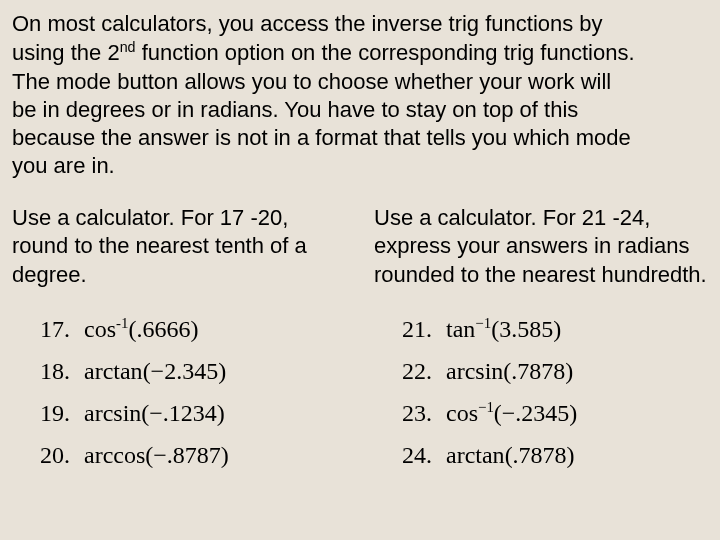 This screenshot has width=720, height=540. Describe the element at coordinates (555, 413) in the screenshot. I see `problem-23: 23. cos−1(−.2345)` at that location.